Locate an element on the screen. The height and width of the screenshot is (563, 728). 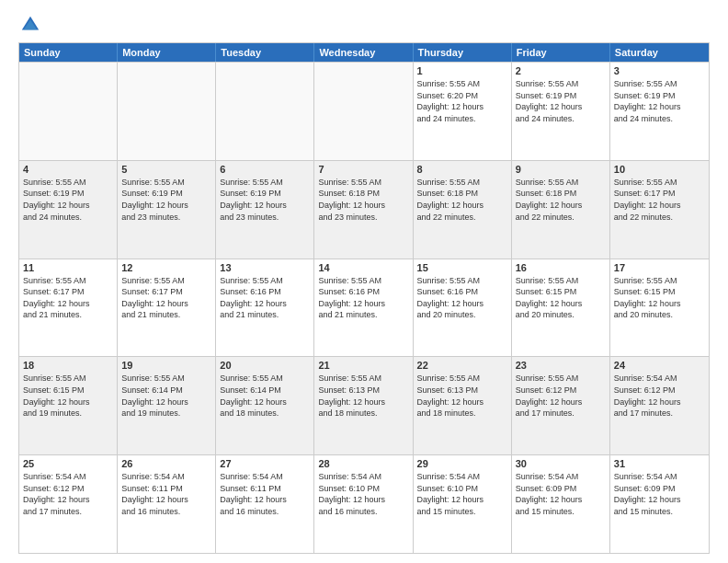
calendar-header-cell: Thursday is located at coordinates (463, 52).